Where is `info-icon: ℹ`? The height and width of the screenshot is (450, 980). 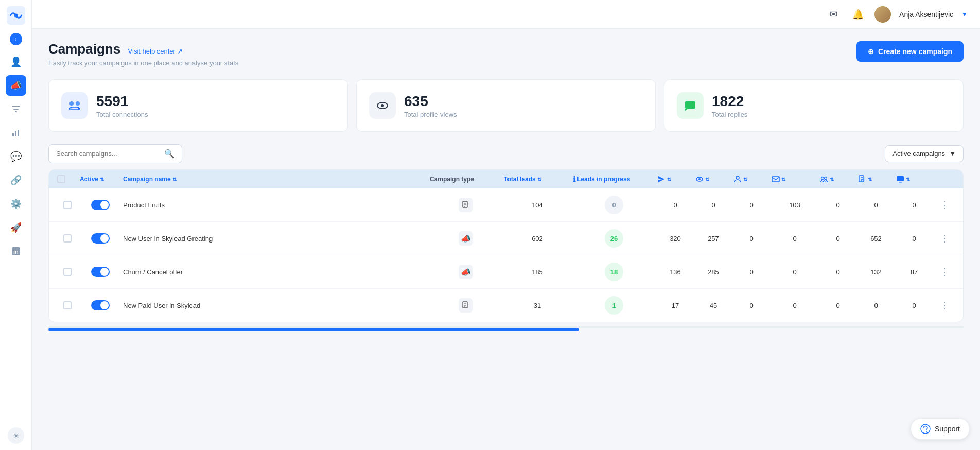
info-icon: ℹ is located at coordinates (574, 179).